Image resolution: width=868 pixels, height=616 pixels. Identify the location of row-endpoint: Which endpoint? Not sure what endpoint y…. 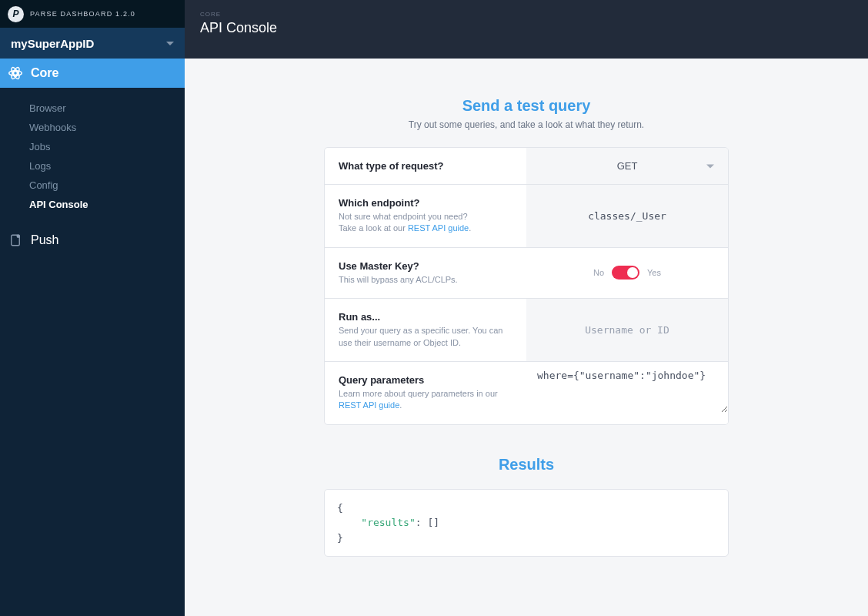
(526, 216).